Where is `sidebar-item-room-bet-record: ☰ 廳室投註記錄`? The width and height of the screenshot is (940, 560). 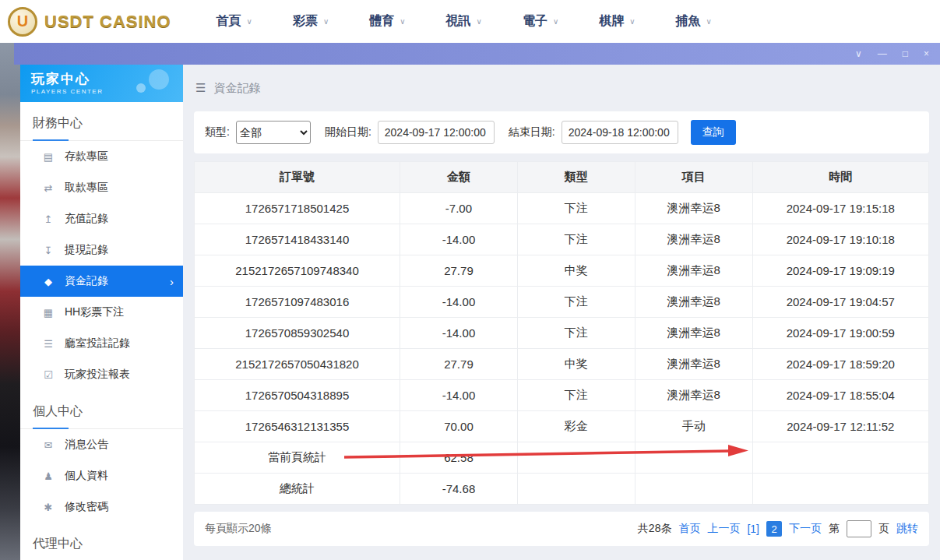
sidebar-item-room-bet-record: ☰ 廳室投註記錄 is located at coordinates (101, 343).